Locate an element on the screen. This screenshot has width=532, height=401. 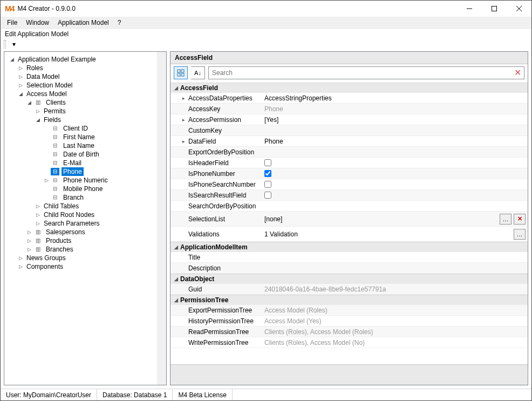
prop-label: Title is located at coordinates (194, 257).